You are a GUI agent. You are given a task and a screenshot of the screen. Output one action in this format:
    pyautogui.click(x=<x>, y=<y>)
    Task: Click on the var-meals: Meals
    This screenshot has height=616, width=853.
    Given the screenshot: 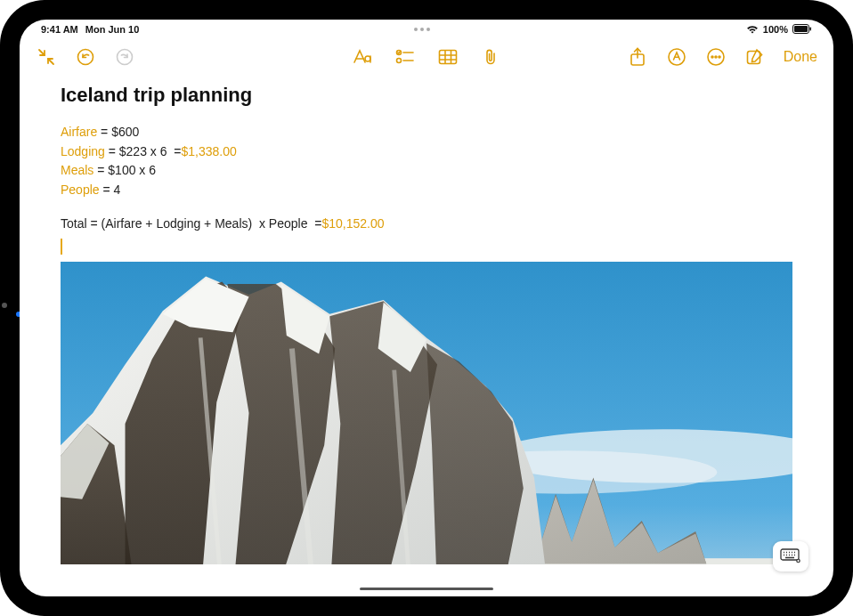 What is the action you would take?
    pyautogui.click(x=77, y=170)
    